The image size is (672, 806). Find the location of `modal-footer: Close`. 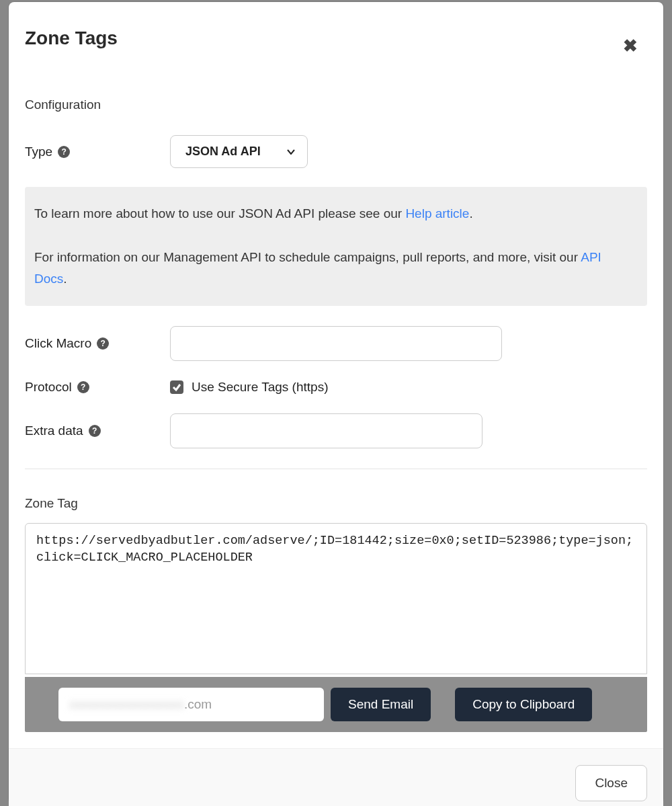

modal-footer: Close is located at coordinates (336, 777).